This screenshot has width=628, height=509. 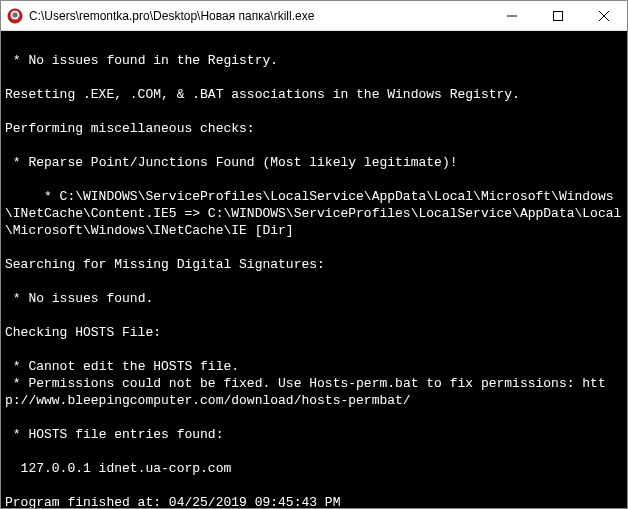 What do you see at coordinates (316, 392) in the screenshot?
I see `console-line: * Permissions could not be fixed. Use Ho…` at bounding box center [316, 392].